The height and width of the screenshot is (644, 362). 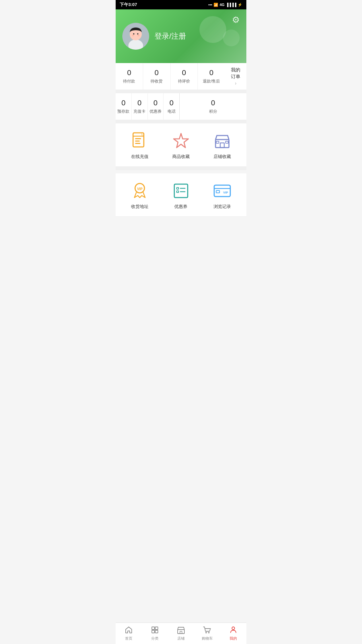 I want to click on wallet-items: 0 预存款 0 充值卡 0 优惠券 0 电话, so click(x=147, y=107).